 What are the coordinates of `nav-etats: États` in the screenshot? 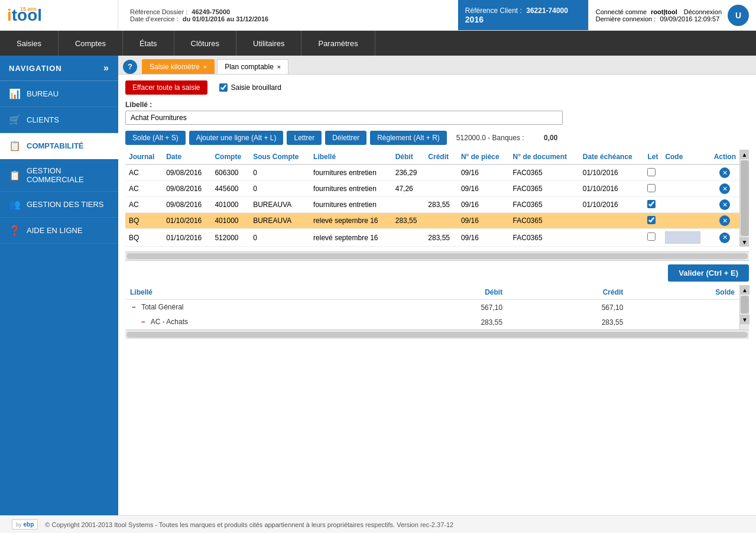 It's located at (149, 43).